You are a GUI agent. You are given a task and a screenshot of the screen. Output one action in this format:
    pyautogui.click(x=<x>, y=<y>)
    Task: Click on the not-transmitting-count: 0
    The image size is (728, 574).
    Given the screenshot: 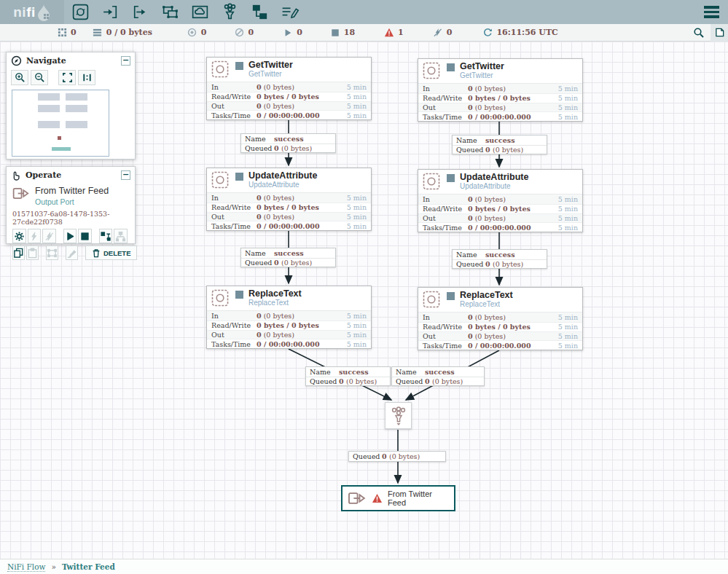 What is the action you would take?
    pyautogui.click(x=251, y=32)
    